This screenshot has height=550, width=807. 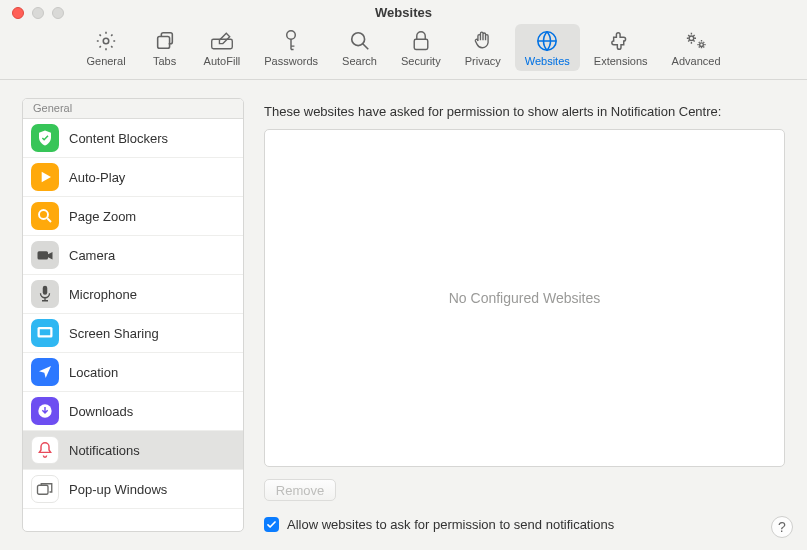 What do you see at coordinates (45, 489) in the screenshot?
I see `windows-icon` at bounding box center [45, 489].